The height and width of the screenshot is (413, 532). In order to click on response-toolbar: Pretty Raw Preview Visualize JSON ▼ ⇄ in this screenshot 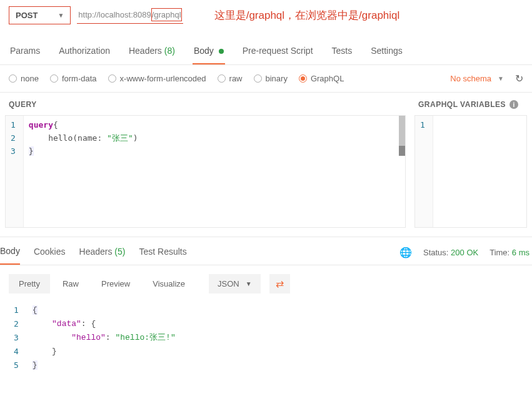, I will do `click(266, 284)`.